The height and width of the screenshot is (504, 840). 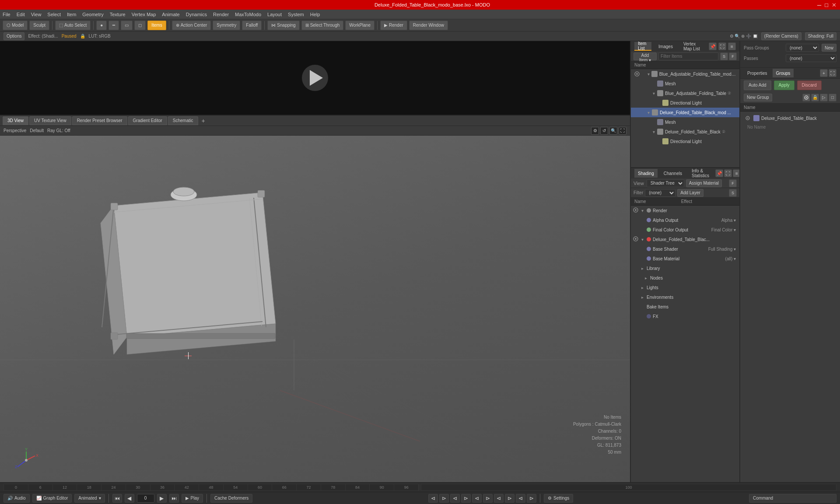 What do you see at coordinates (802, 48) in the screenshot?
I see `pass-groups-select: (none)` at bounding box center [802, 48].